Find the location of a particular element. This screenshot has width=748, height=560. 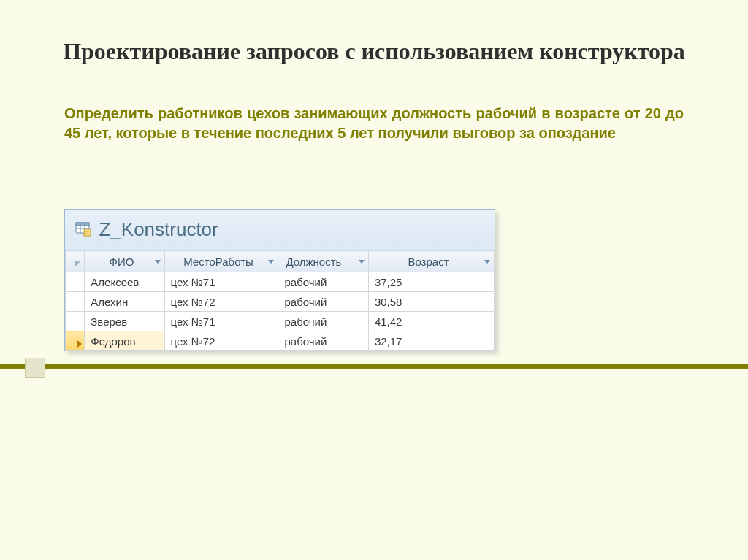

column-header-fio: ФИО is located at coordinates (124, 261).